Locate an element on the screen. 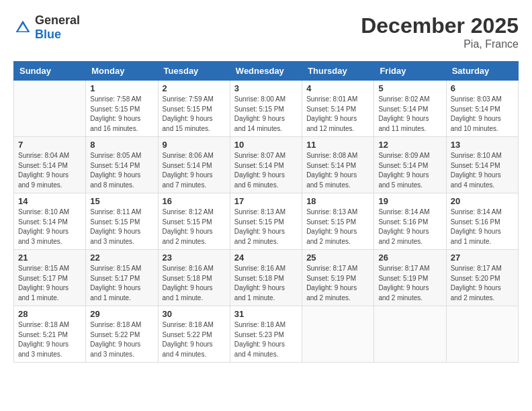  logo-text: General Blue is located at coordinates (58, 28).